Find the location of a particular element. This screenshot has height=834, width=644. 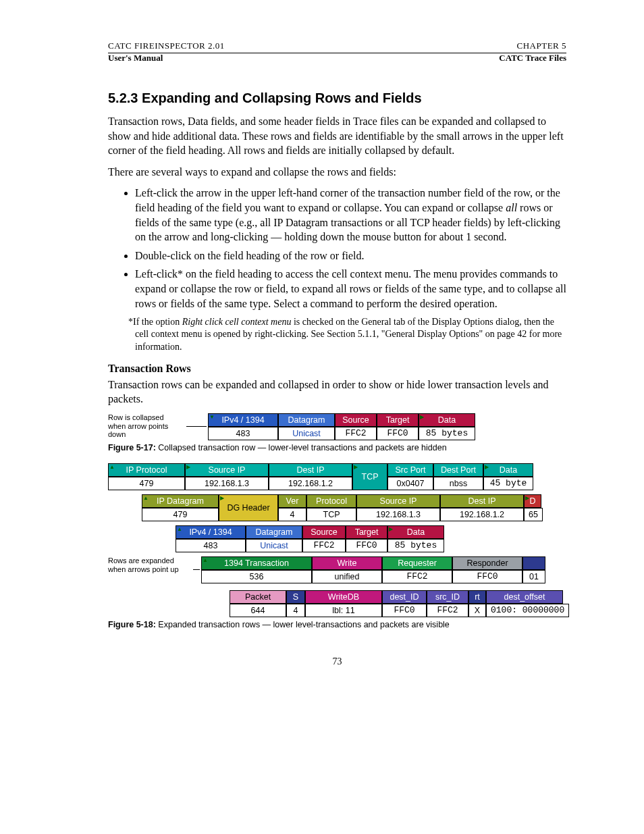

running-header-2: User's Manual CATC Trace Files is located at coordinates (338, 58).